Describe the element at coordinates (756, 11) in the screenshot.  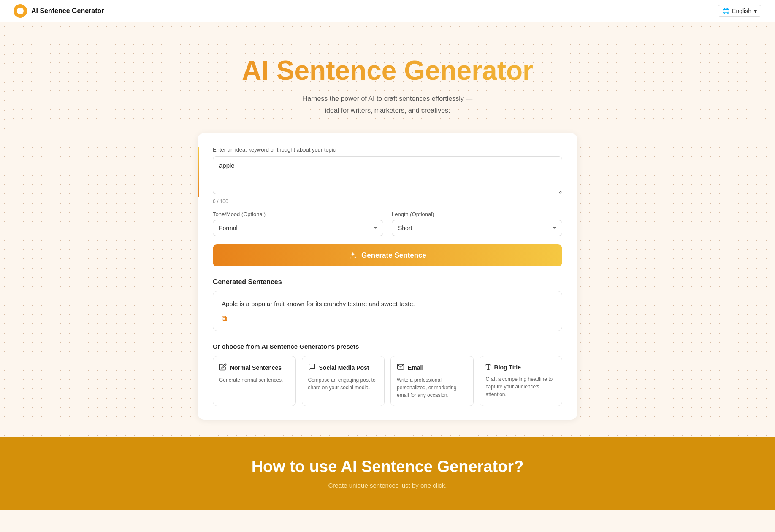
I see `chevron-down-icon: ▾` at that location.